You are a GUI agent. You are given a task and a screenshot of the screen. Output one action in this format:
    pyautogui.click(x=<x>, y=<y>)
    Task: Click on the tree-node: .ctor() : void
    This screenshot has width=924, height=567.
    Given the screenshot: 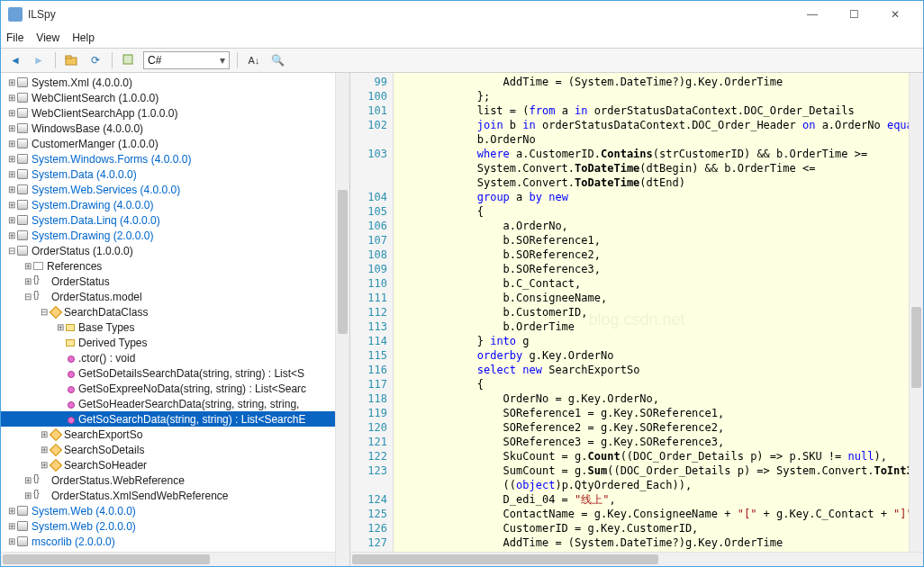 What is the action you would take?
    pyautogui.click(x=175, y=358)
    